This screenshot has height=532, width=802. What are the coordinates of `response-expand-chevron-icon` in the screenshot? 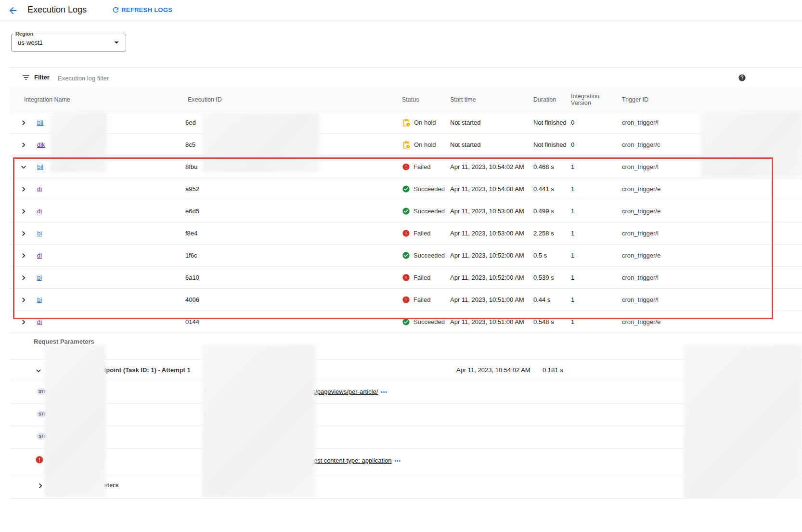 It's located at (40, 486).